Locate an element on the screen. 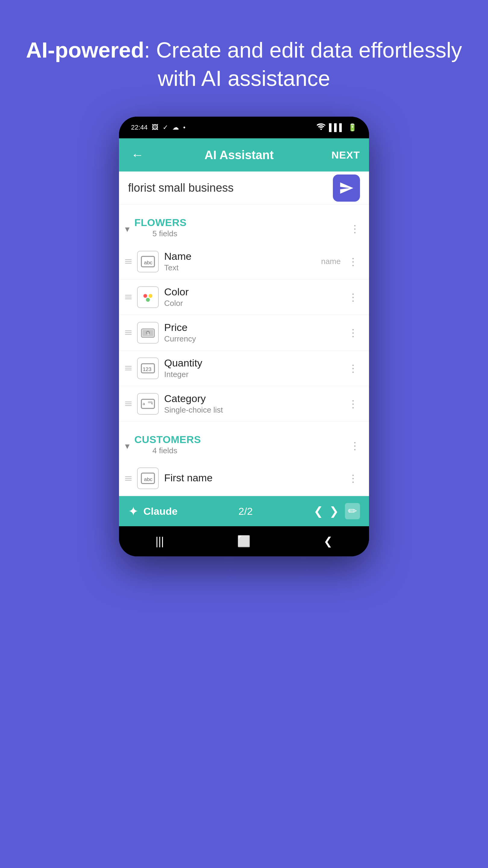  flowers-section-header: ▾ FLOWERS 5 fields ⋮ is located at coordinates (244, 226).